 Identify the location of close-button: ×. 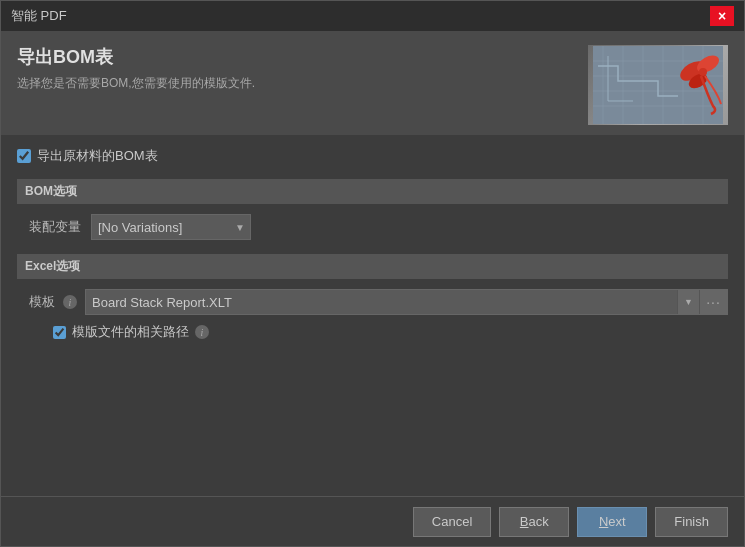
(722, 16).